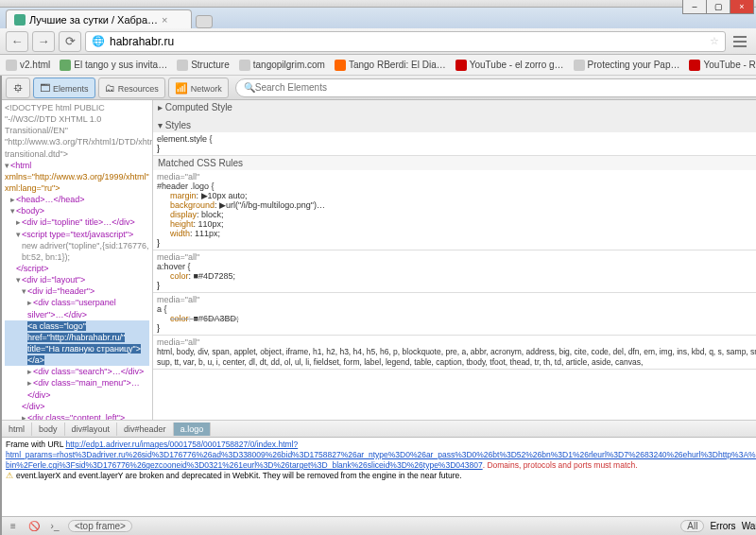 This screenshot has height=535, width=756. Describe the element at coordinates (77, 406) in the screenshot. I see `dom-node: </div>` at that location.